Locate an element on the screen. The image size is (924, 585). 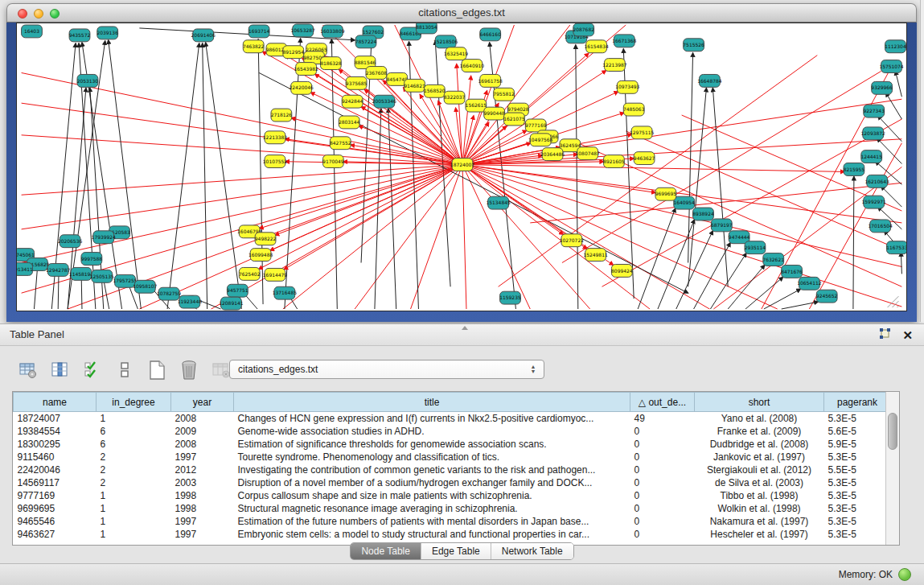
graph-node-hub: 18724007 is located at coordinates (462, 165).